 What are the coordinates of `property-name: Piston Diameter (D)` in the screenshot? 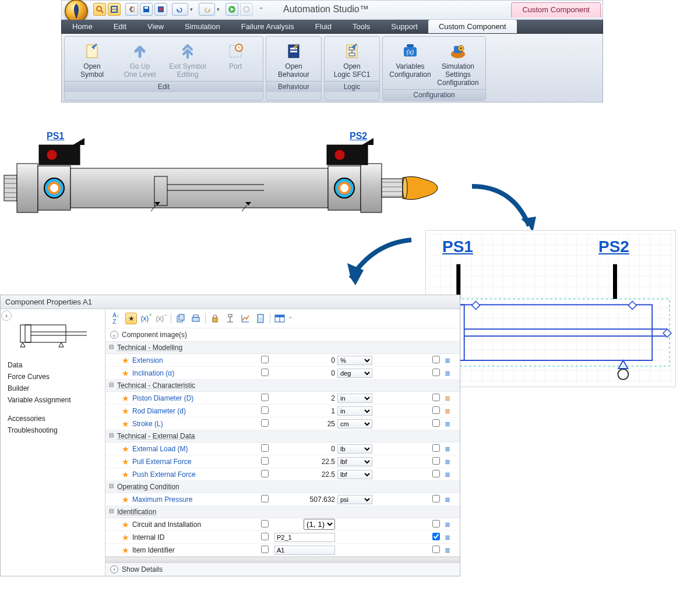 It's located at (193, 398).